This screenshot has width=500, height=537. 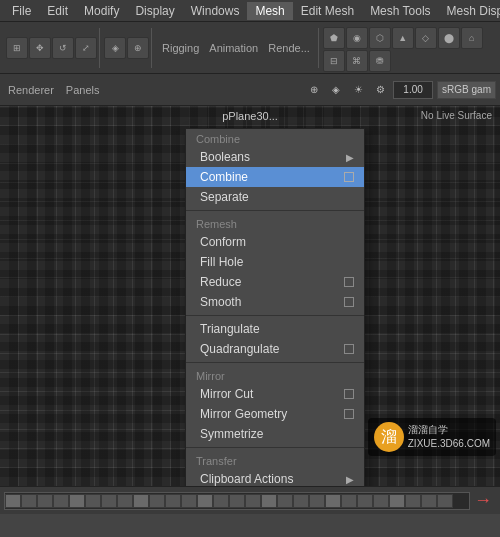 What do you see at coordinates (334, 38) in the screenshot?
I see `shape-btn-1: ⬟` at bounding box center [334, 38].